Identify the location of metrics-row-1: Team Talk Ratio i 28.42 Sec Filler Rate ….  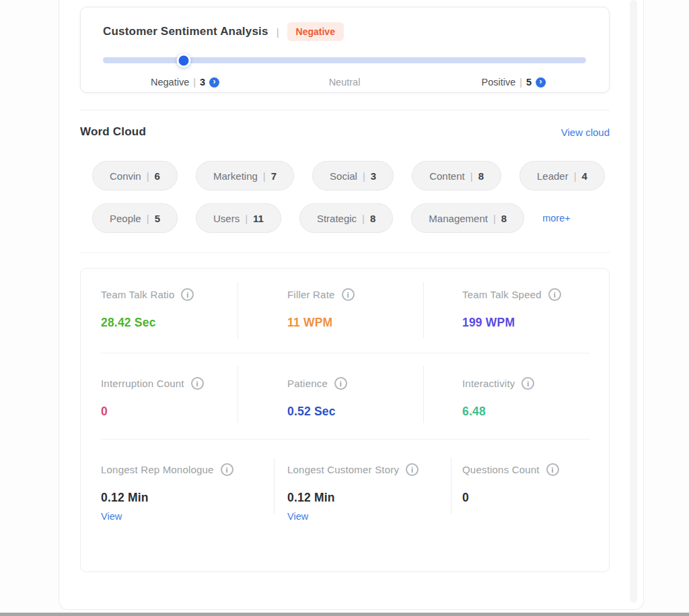
(344, 311).